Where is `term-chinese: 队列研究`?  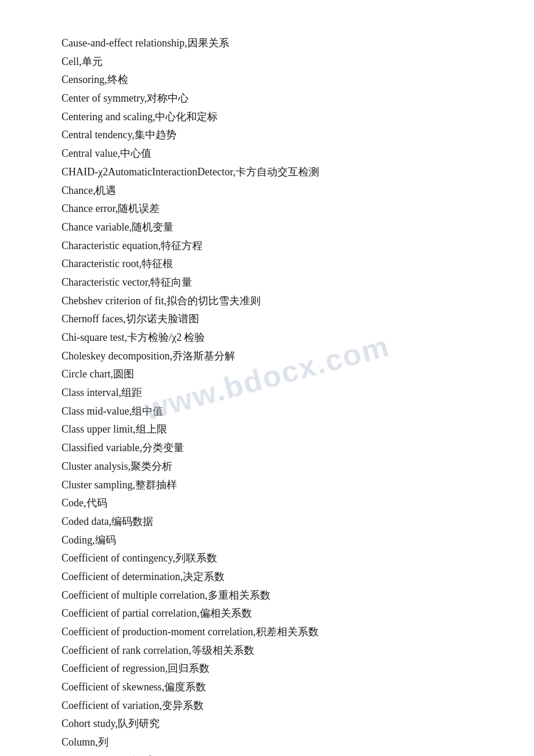
term-chinese: 队列研究 is located at coordinates (139, 723).